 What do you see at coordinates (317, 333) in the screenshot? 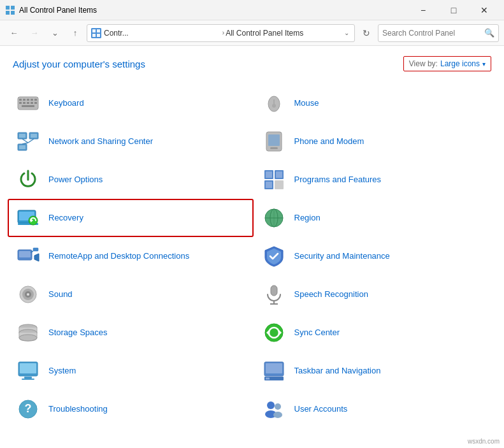
I see `item-label-sync: Sync Center` at bounding box center [317, 333].